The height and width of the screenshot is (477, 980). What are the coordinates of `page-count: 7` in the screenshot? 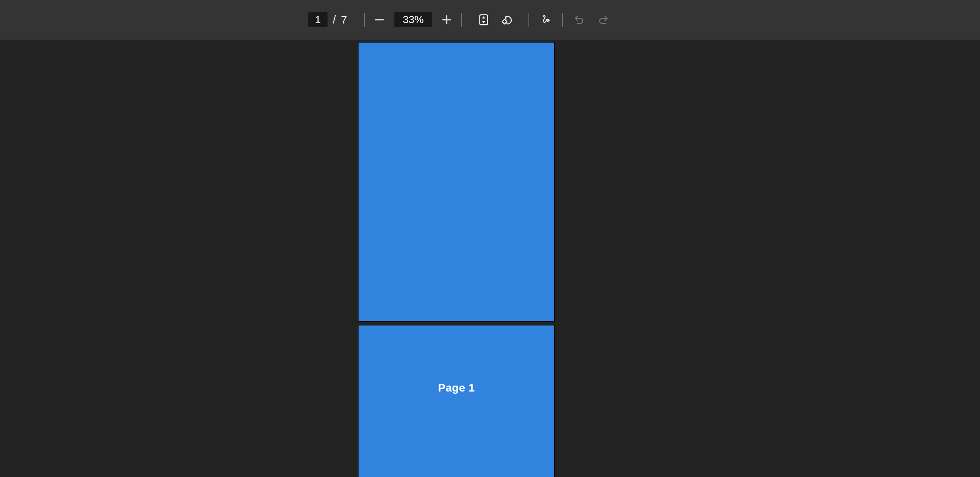 It's located at (344, 20).